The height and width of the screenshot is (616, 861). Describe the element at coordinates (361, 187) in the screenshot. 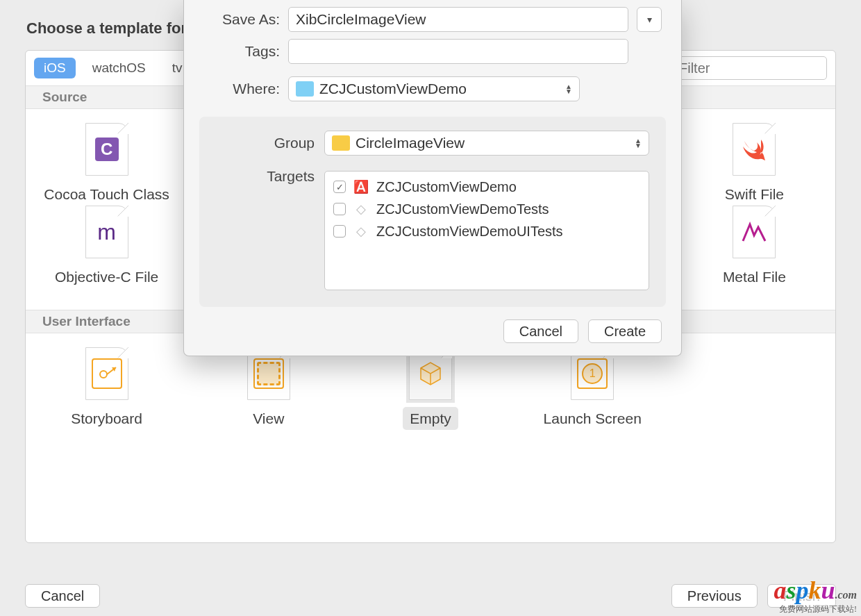

I see `app-target-icon: 🅰️` at that location.